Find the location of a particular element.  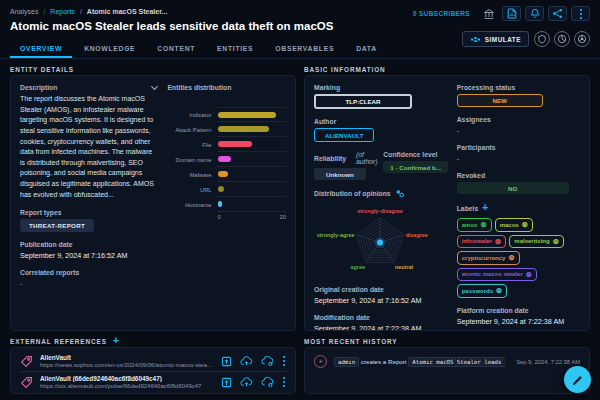

tab-knowledge: KNOWLEDGE is located at coordinates (110, 49).